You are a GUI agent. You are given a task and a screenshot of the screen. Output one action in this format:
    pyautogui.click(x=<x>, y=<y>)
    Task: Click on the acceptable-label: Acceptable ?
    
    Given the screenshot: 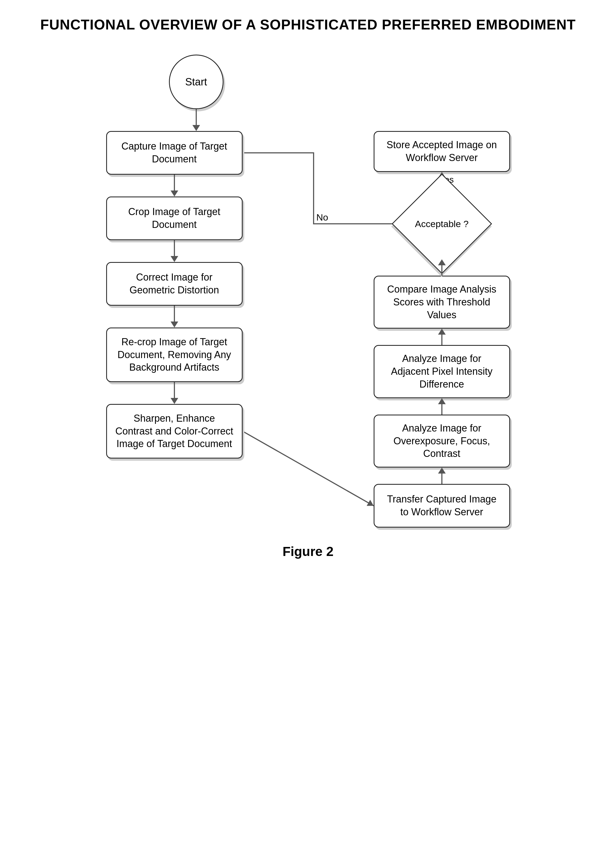 What is the action you would take?
    pyautogui.click(x=442, y=224)
    